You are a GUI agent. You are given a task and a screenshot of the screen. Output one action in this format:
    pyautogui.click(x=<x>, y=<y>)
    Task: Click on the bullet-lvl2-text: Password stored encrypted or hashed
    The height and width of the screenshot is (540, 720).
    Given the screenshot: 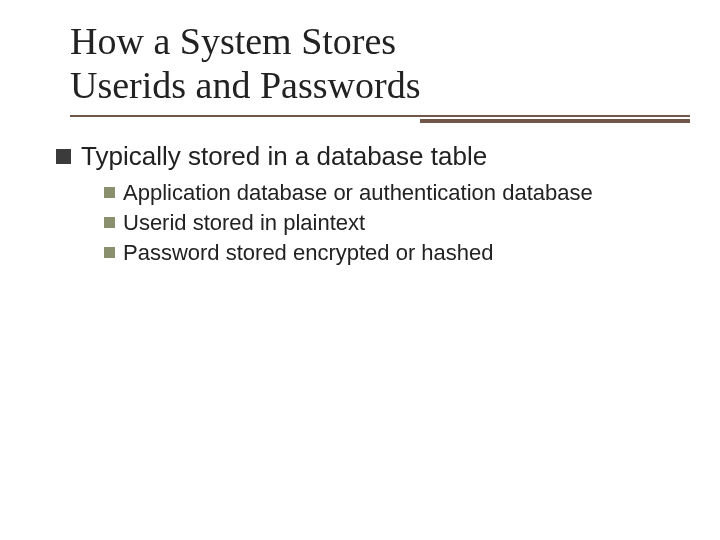 What is the action you would take?
    pyautogui.click(x=308, y=253)
    